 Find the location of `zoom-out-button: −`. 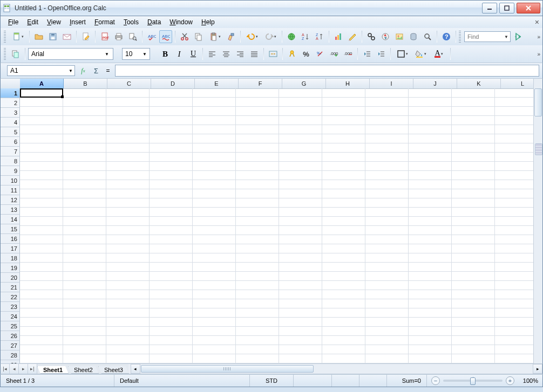

zoom-out-button: − is located at coordinates (436, 381).